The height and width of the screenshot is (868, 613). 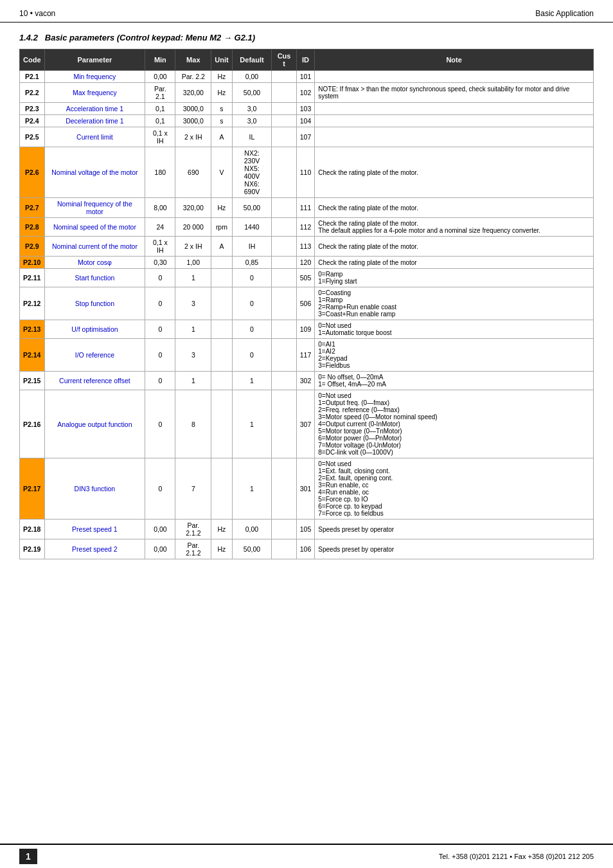 I want to click on note-cell, so click(x=454, y=109).